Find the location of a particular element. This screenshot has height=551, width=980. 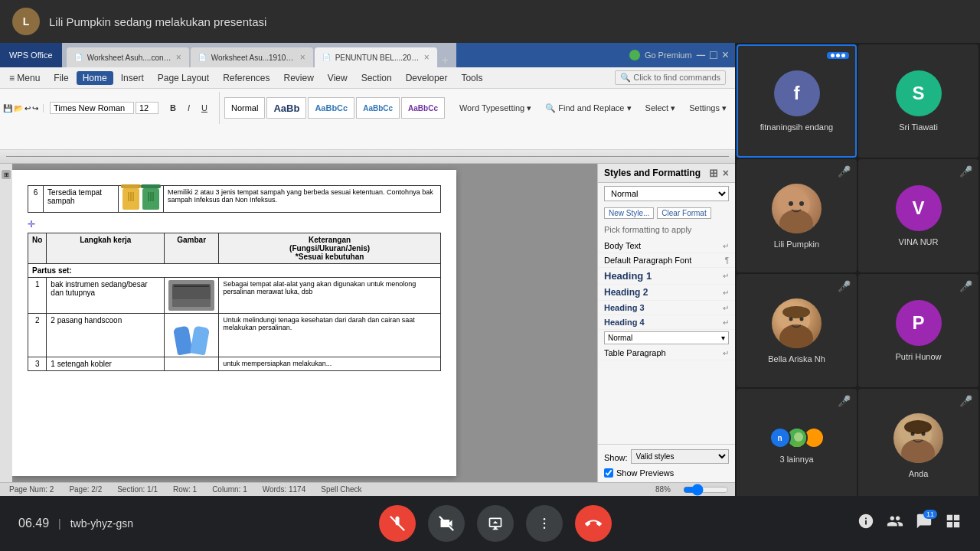

participants-button is located at coordinates (895, 523).